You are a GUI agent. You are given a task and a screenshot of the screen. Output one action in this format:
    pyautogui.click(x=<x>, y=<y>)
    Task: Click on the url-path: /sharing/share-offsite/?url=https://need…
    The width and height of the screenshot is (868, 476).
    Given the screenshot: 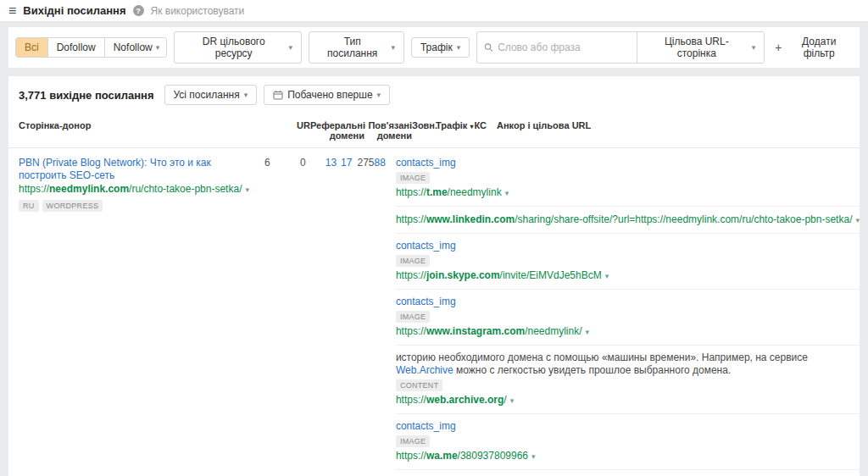 What is the action you would take?
    pyautogui.click(x=683, y=219)
    